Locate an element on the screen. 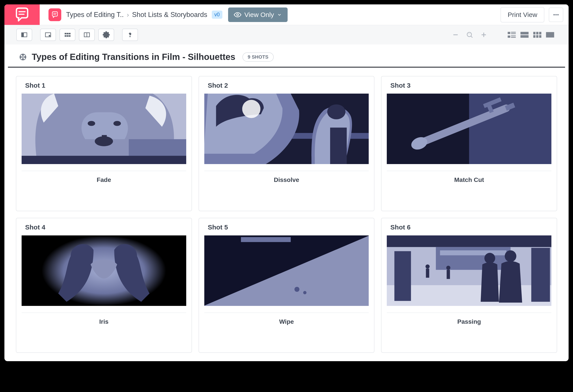  view-only-button: View Only is located at coordinates (258, 15).